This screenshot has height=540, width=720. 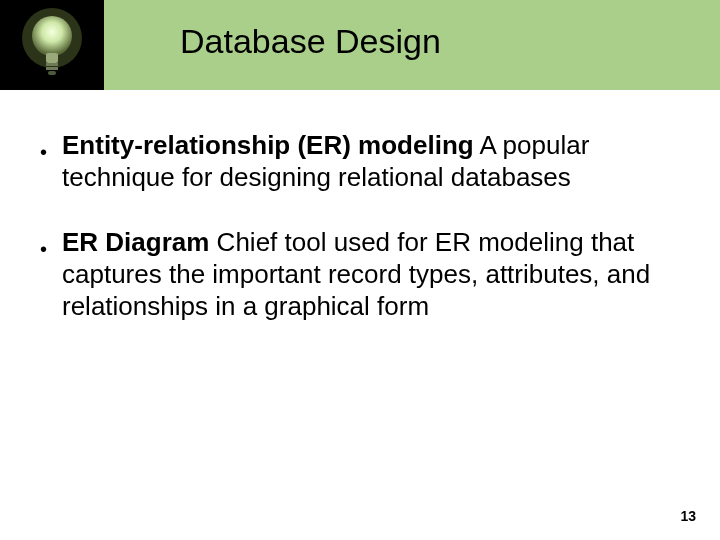 I want to click on bullet-bold: ER Diagram, so click(x=136, y=242).